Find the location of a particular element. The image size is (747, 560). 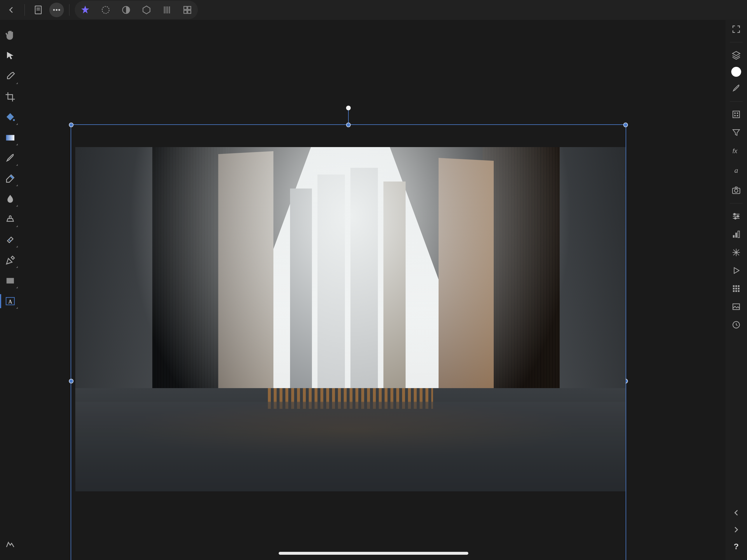

gradient-tool is located at coordinates (10, 138).